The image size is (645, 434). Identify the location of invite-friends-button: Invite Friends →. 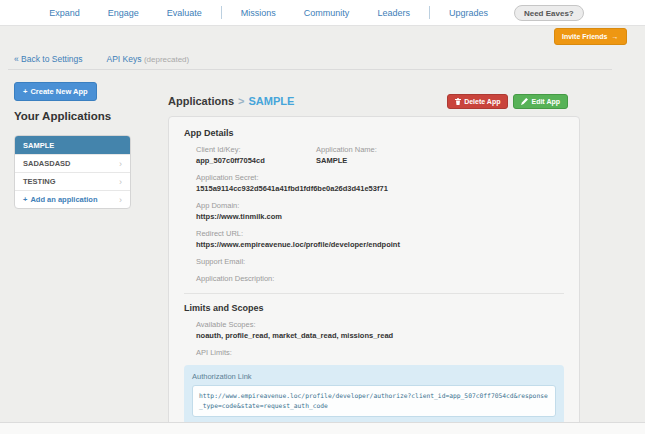
(590, 36).